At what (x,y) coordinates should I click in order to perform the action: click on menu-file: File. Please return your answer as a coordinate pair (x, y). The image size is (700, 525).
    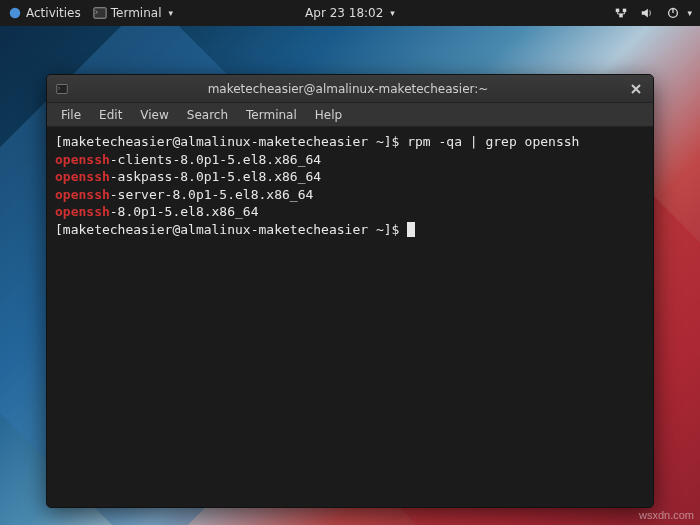
    Looking at the image, I should click on (71, 115).